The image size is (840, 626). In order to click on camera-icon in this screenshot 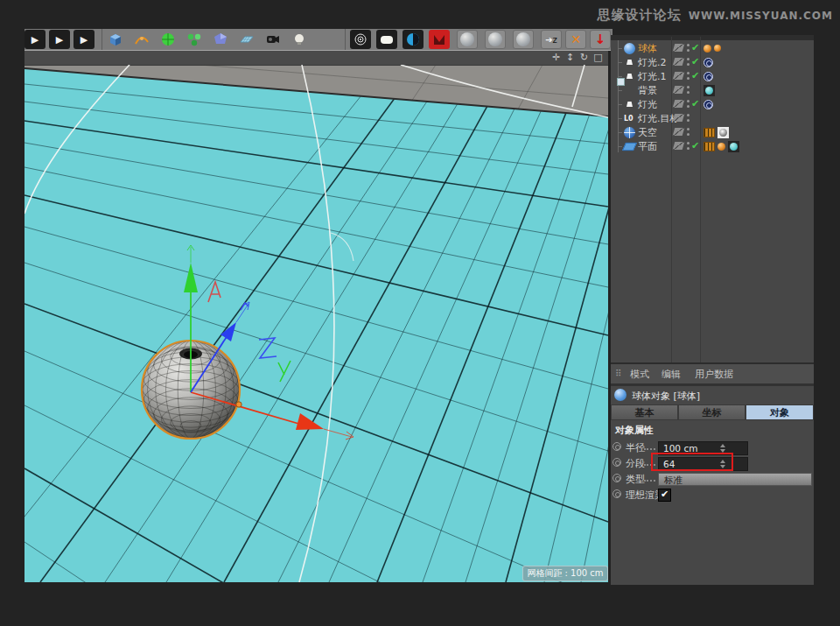, I will do `click(273, 39)`.